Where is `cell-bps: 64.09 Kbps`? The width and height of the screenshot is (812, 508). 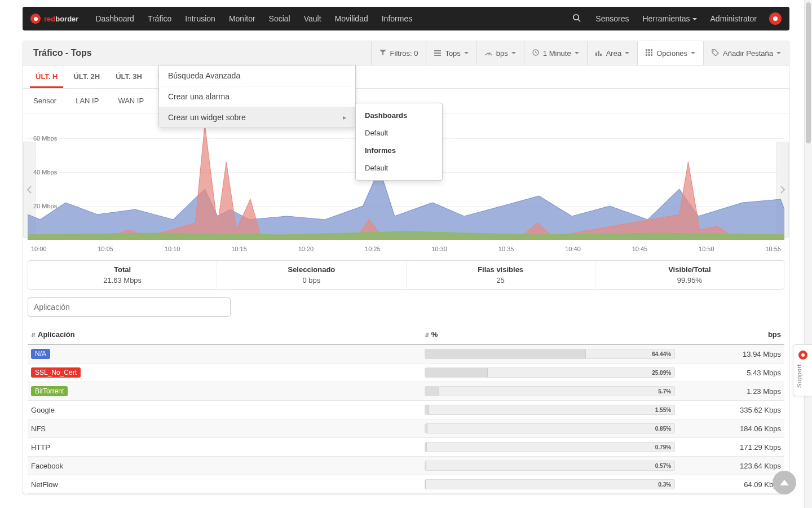 cell-bps: 64.09 Kbps is located at coordinates (731, 484).